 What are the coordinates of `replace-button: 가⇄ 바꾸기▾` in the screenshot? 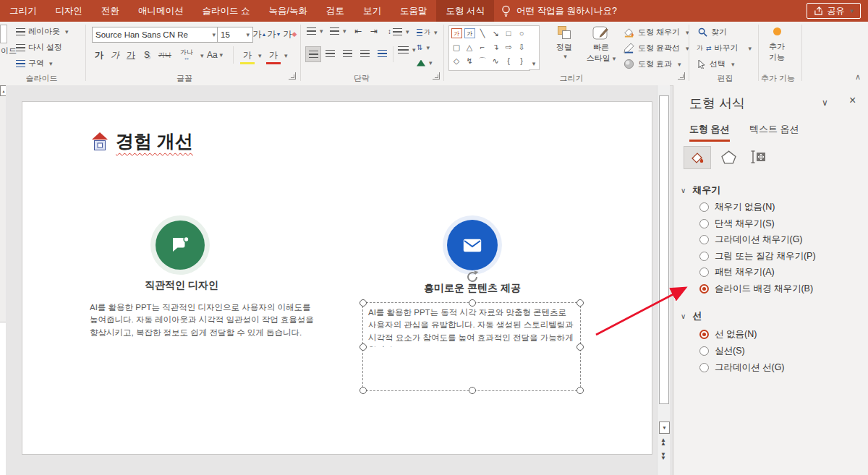 It's located at (724, 48).